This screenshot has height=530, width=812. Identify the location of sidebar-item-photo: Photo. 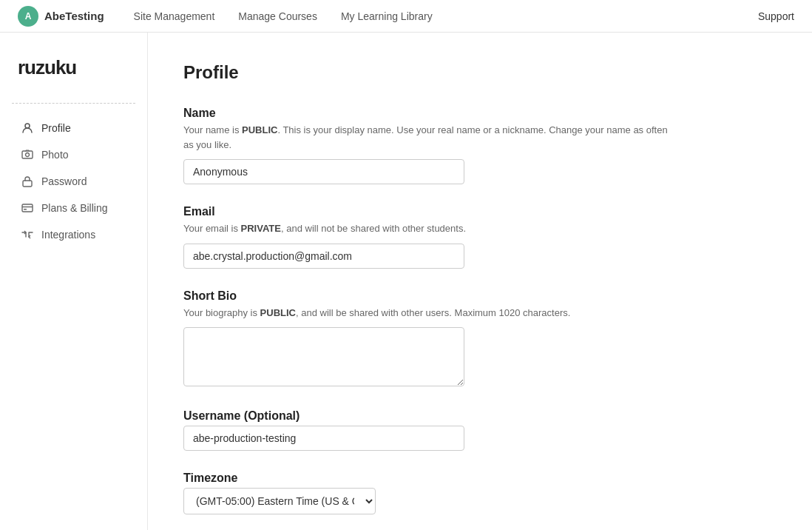
(74, 155).